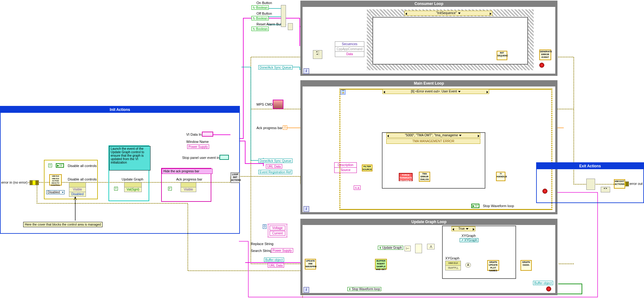 The width and height of the screenshot is (644, 298). I want to click on cluster-data: Data, so click(350, 54).